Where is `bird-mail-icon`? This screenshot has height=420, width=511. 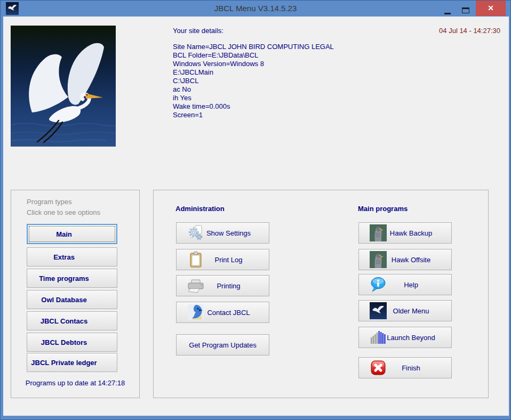 bird-mail-icon is located at coordinates (196, 312).